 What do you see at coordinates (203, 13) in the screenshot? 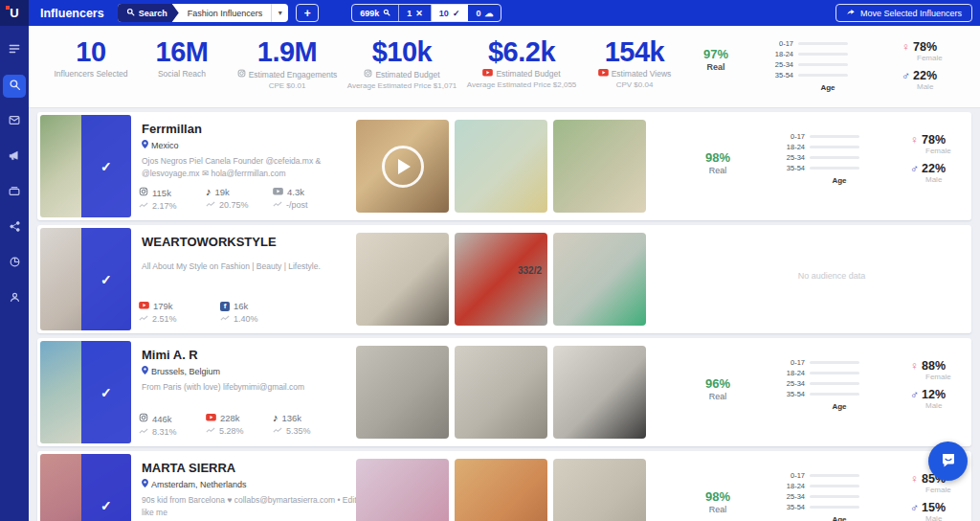
I see `search-control: Search Fashion Influencers ▾` at bounding box center [203, 13].